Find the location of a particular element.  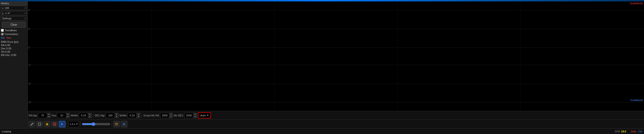

x-dropdown: x: 100 ▾ is located at coordinates (14, 8).